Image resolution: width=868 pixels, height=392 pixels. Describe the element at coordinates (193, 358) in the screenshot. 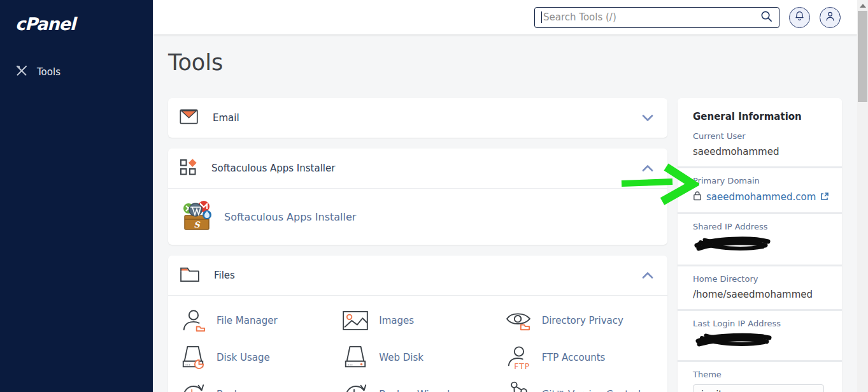

I see `disk-usage-icon` at that location.